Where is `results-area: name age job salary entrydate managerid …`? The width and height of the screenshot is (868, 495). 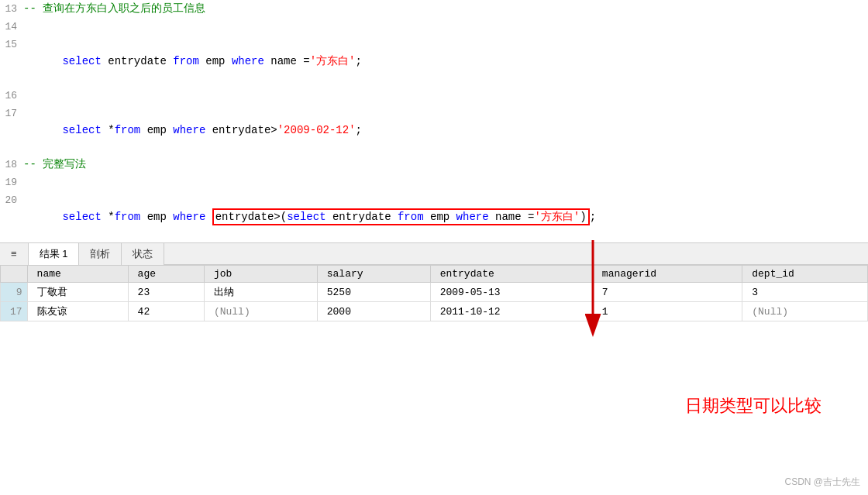 results-area: name age job salary entrydate managerid … is located at coordinates (434, 293).